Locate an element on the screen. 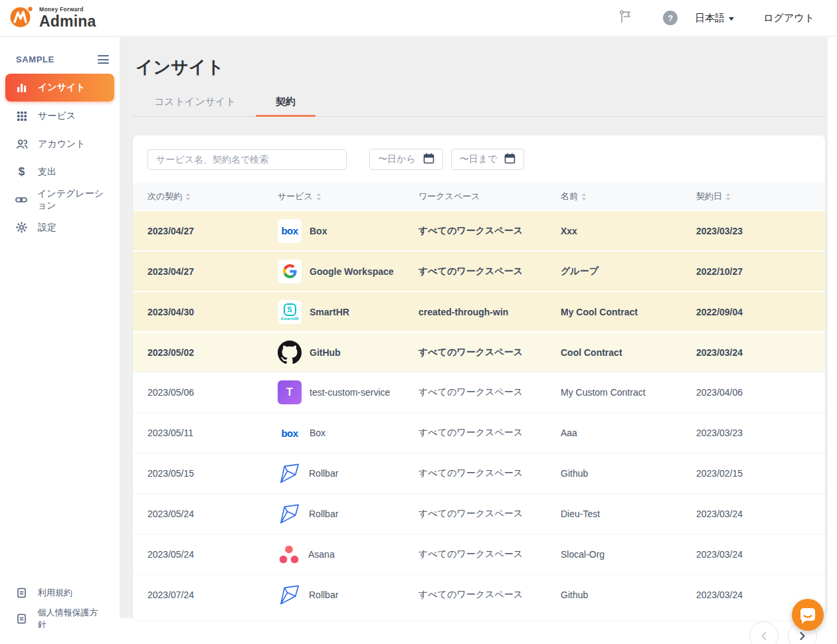 The width and height of the screenshot is (837, 644). box-icon: box is located at coordinates (290, 231).